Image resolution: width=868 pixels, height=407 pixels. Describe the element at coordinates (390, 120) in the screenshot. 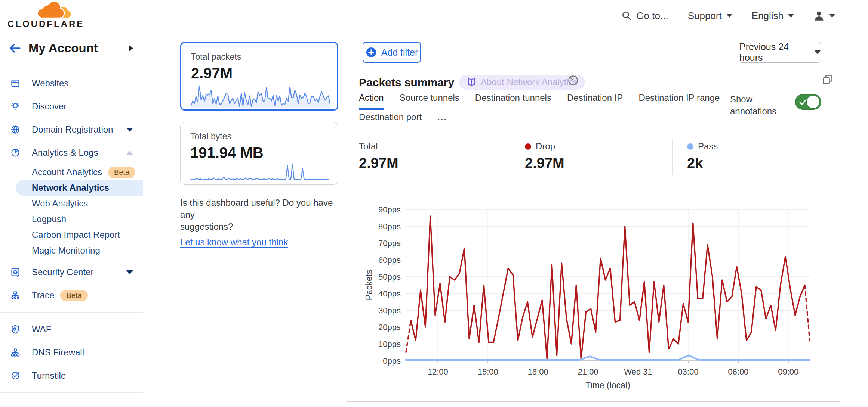

I see `tab-destination-port: Destination port` at that location.